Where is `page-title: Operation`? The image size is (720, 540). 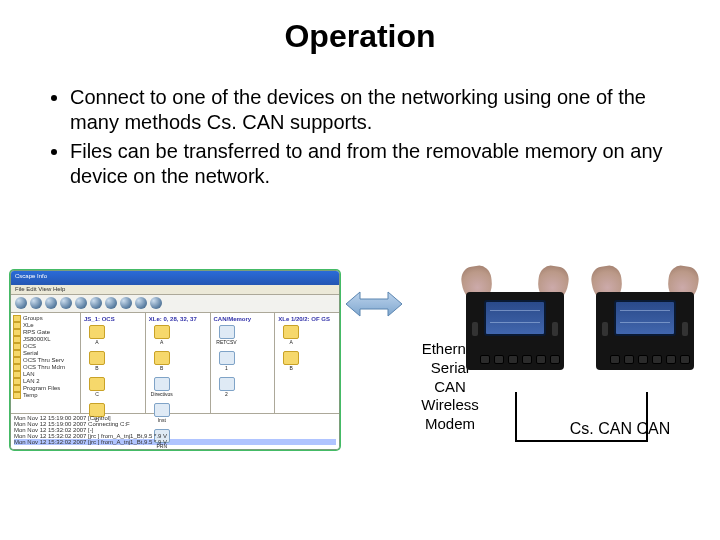
page-title: Operation is located at coordinates (360, 36).